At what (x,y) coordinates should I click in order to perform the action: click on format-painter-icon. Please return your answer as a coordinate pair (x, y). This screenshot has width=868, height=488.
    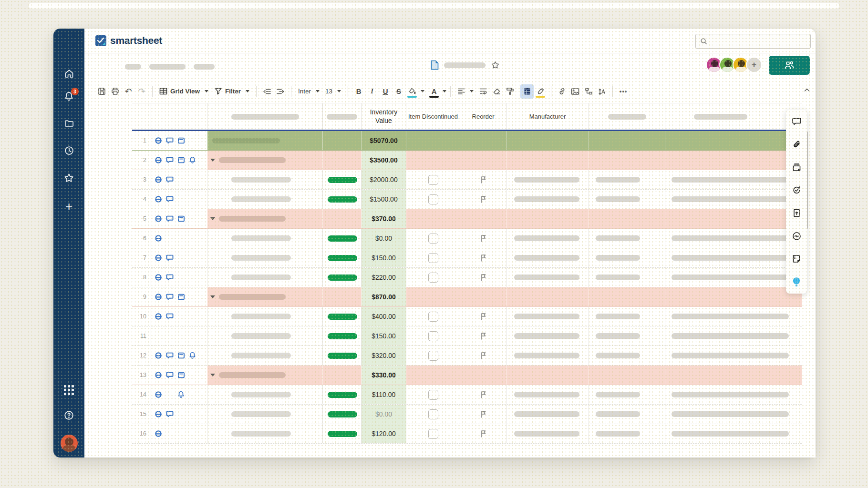
    Looking at the image, I should click on (510, 92).